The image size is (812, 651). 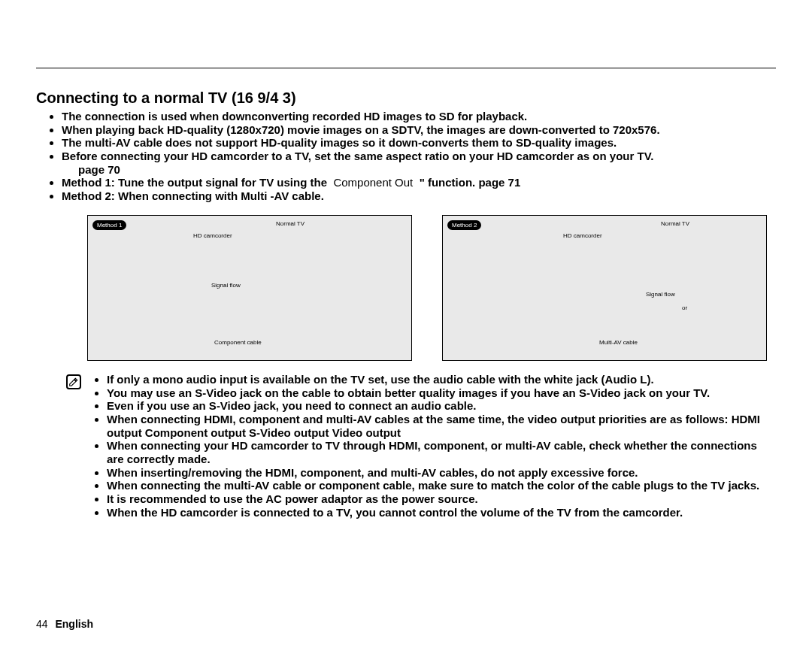 What do you see at coordinates (604, 288) in the screenshot?
I see `diagram-method-2: Method 2 Normal TV HD camcorder Signal f…` at bounding box center [604, 288].